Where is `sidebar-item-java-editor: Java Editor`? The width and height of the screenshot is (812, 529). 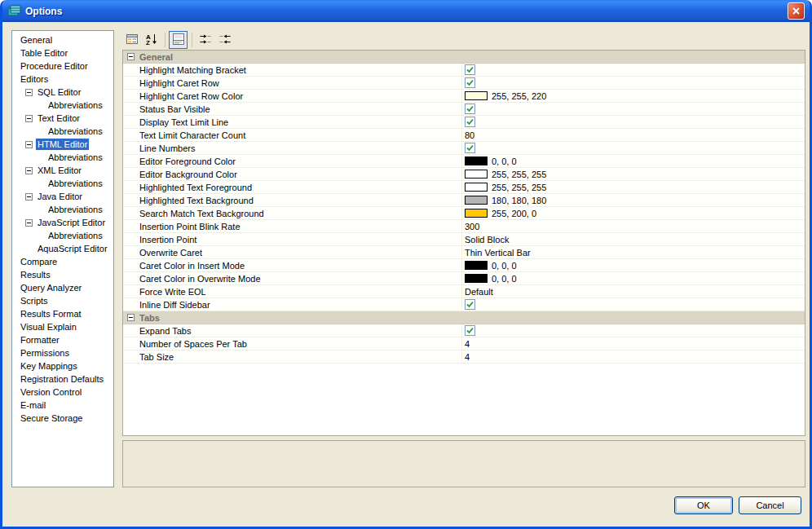 sidebar-item-java-editor: Java Editor is located at coordinates (63, 196).